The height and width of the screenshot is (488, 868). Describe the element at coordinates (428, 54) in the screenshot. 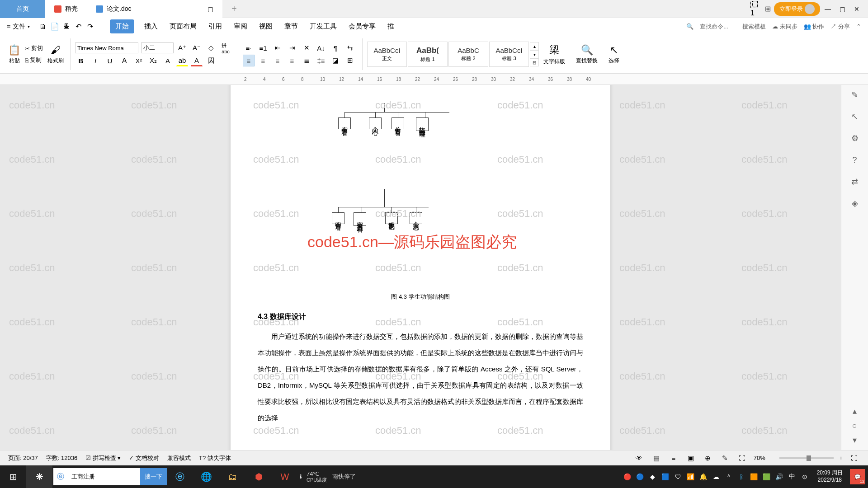

I see `style-h1: AaBb(标题 1` at that location.